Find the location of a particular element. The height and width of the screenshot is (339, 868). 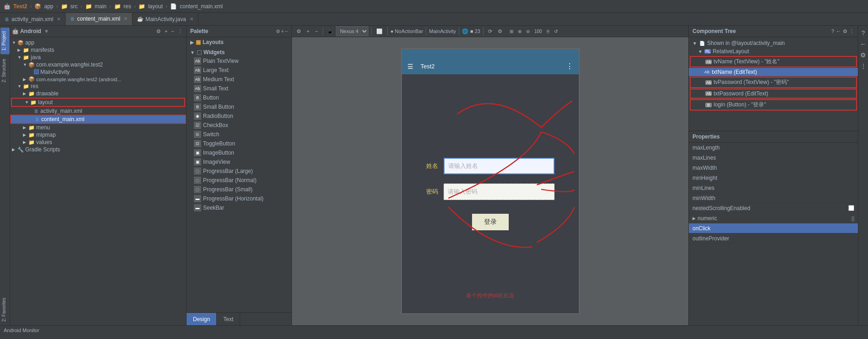

ct-settings-btn: ⚙ is located at coordinates (845, 31).